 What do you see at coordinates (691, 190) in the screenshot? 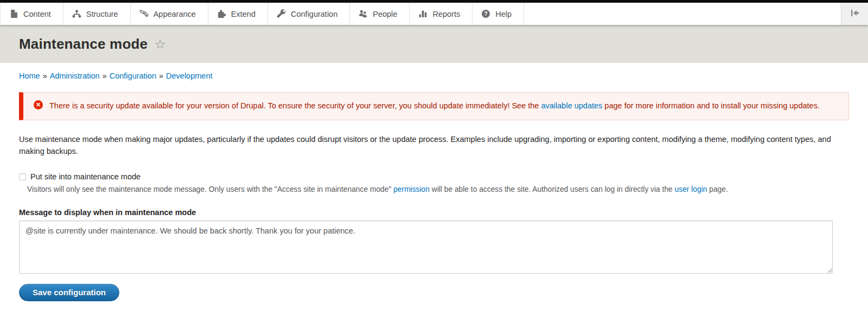
I see `user-login-link: user login` at bounding box center [691, 190].